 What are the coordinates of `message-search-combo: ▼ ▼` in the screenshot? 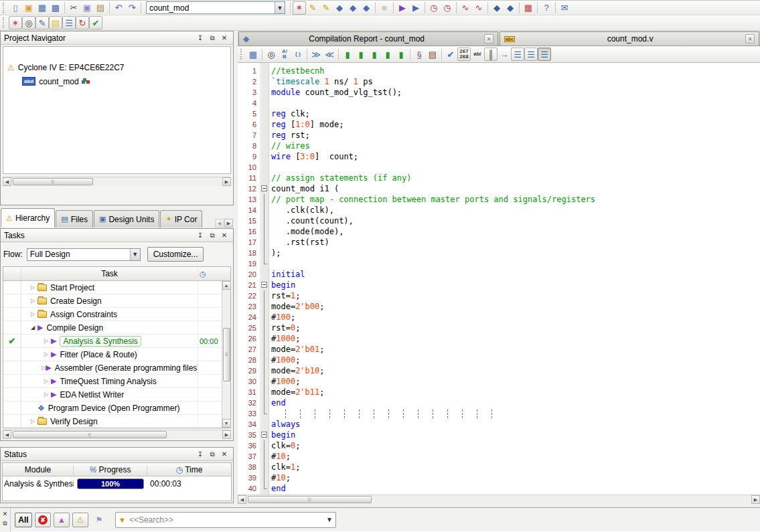 It's located at (226, 520).